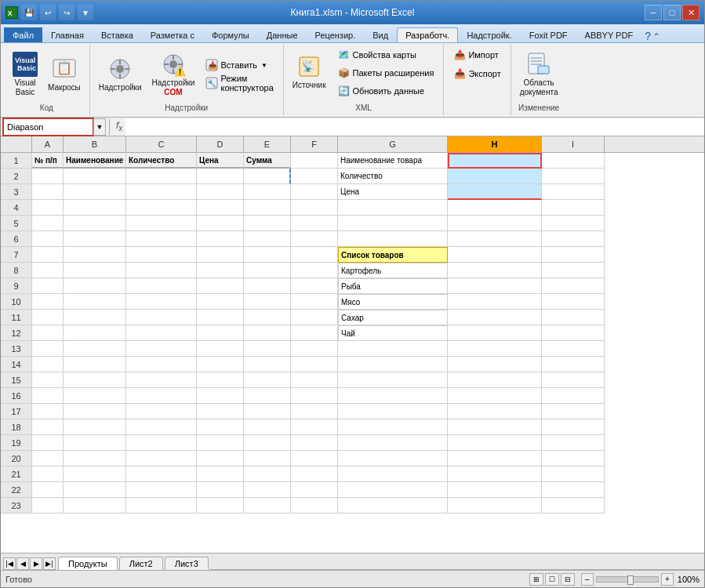 This screenshot has width=705, height=588. What do you see at coordinates (314, 506) in the screenshot?
I see `cell-f23` at bounding box center [314, 506].